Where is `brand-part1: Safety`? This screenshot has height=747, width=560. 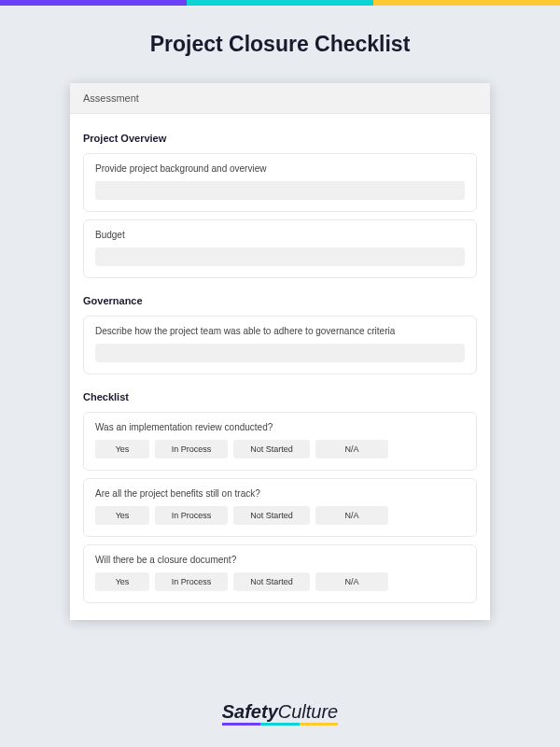
brand-part1: Safety is located at coordinates (250, 712).